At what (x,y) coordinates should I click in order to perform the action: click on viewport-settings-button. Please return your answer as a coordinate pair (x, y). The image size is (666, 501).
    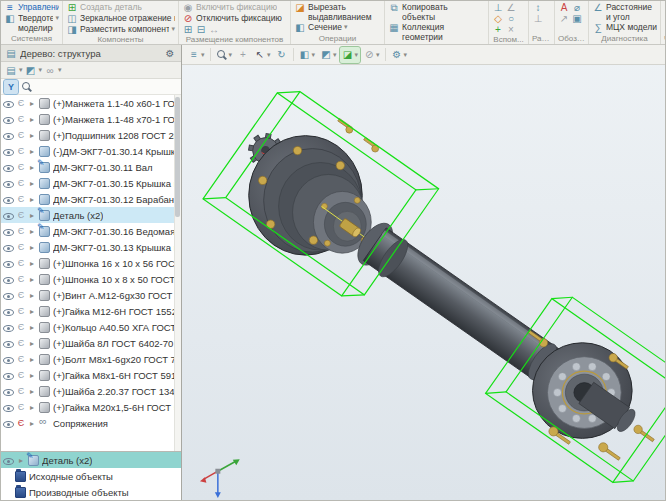
    Looking at the image, I should click on (400, 55).